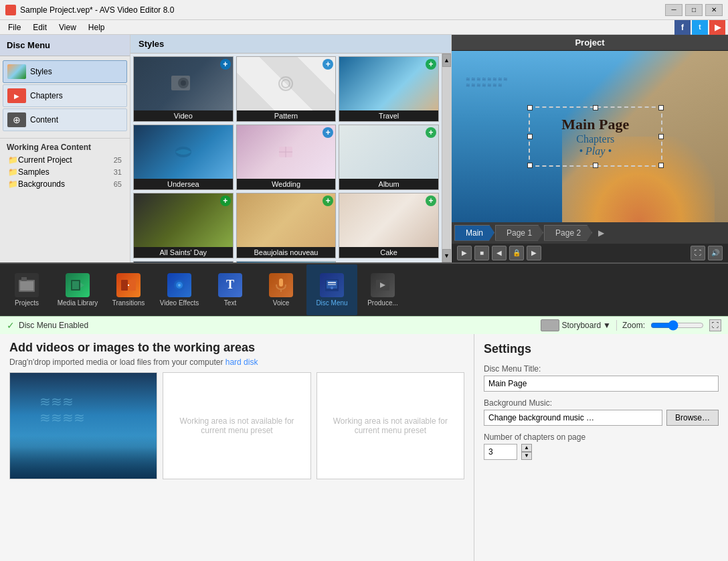 The height and width of the screenshot is (561, 728). What do you see at coordinates (682, 27) in the screenshot?
I see `facebook-button: f` at bounding box center [682, 27].